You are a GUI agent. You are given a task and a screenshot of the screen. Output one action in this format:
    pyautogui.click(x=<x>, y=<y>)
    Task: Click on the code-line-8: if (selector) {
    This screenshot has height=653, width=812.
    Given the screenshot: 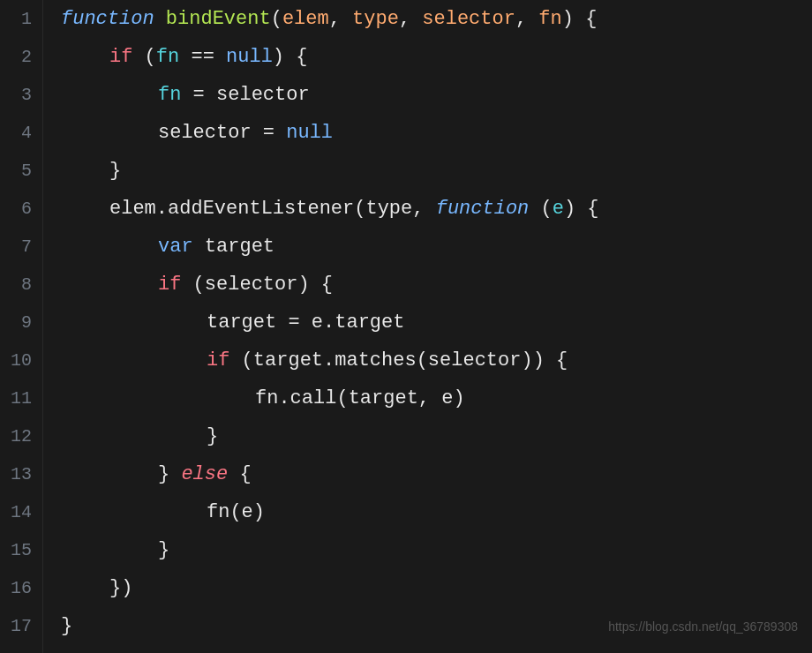 What is the action you would take?
    pyautogui.click(x=436, y=284)
    